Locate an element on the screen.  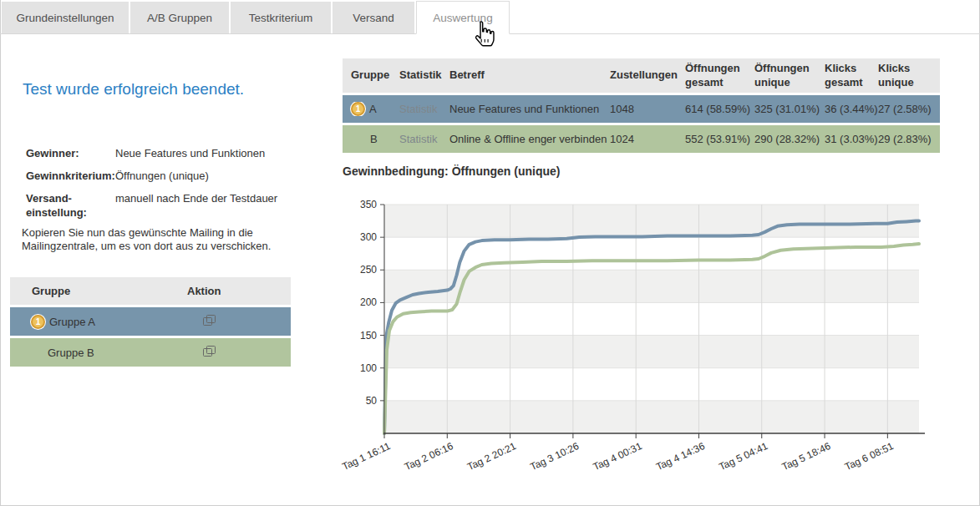
tab-bar: Grundeinstellungen A/B Gruppen Testkrite… is located at coordinates (490, 17).